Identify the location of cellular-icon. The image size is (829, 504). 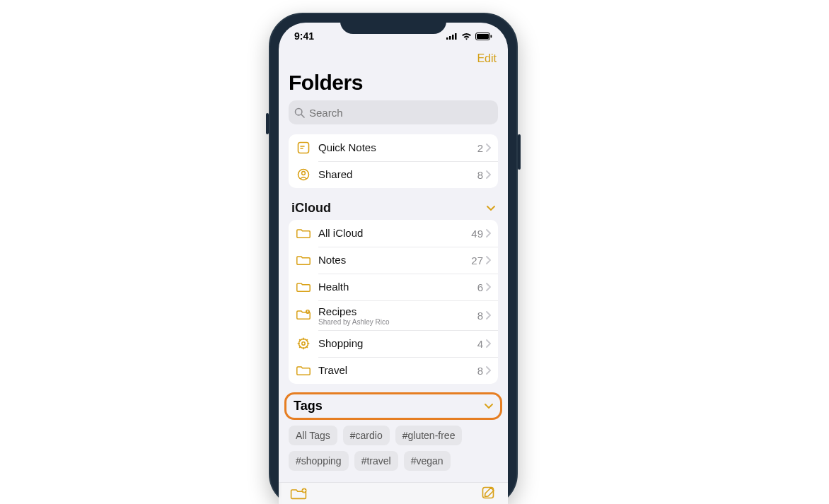
(452, 36).